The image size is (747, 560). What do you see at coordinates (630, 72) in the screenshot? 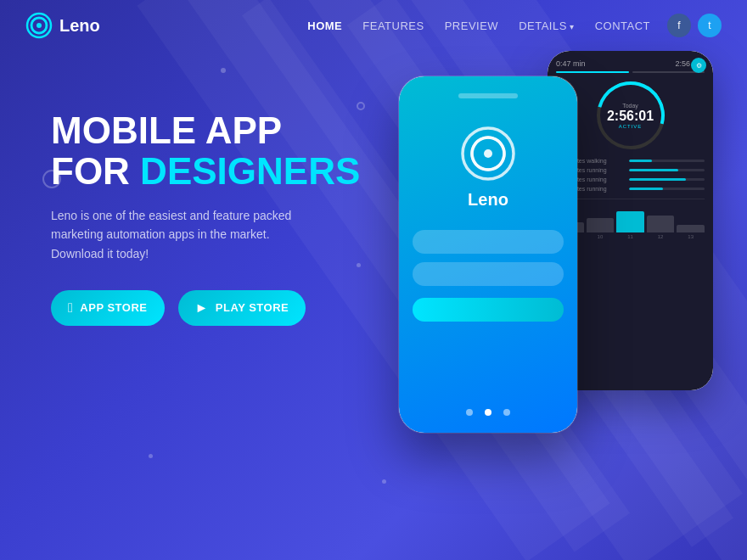
I see `phone2-dividers` at bounding box center [630, 72].